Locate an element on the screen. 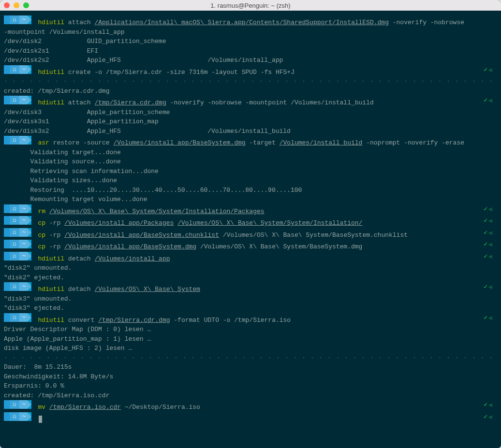 The image size is (501, 448). path-arg: /Volumes/install_app/Packages is located at coordinates (119, 223).